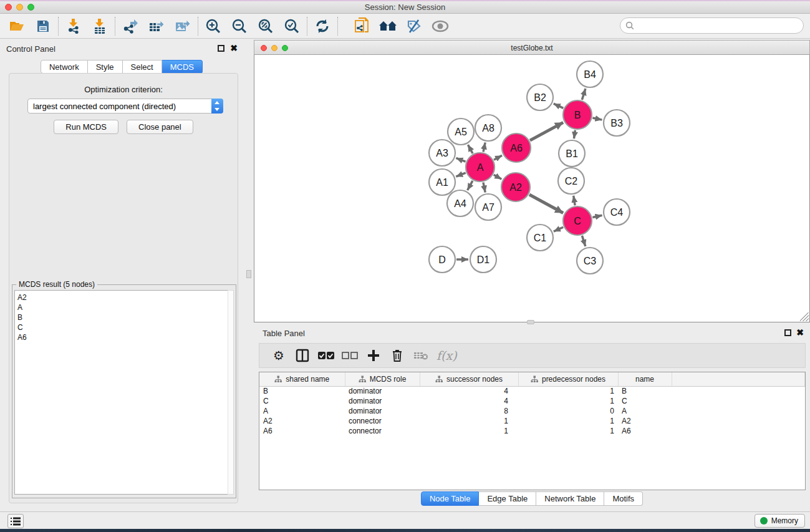 The image size is (810, 532). What do you see at coordinates (292, 26) in the screenshot?
I see `zoom-selected-button` at bounding box center [292, 26].